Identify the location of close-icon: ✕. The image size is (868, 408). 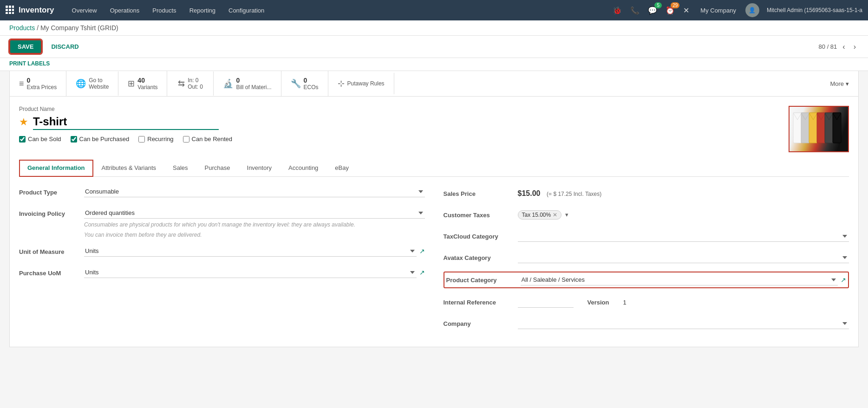
(686, 10).